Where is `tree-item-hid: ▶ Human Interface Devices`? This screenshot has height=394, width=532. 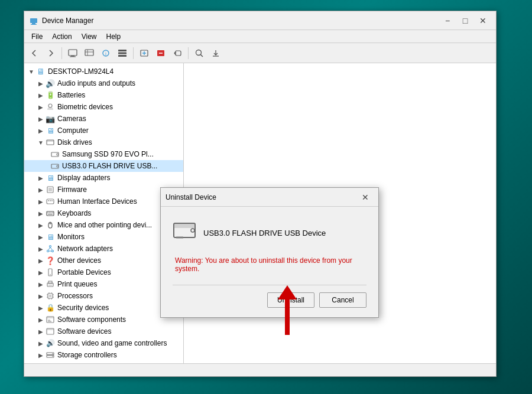
tree-item-hid: ▶ Human Interface Devices is located at coordinates (104, 201).